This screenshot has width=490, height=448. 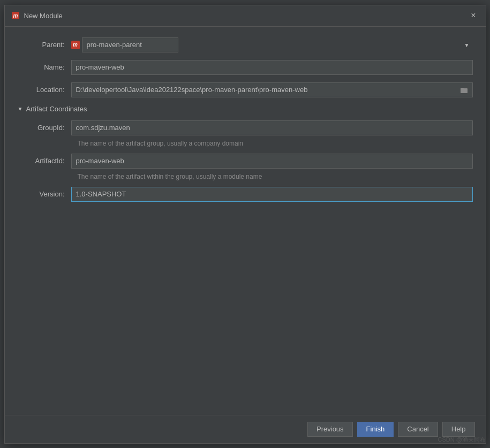 I want to click on groupid-control, so click(x=272, y=128).